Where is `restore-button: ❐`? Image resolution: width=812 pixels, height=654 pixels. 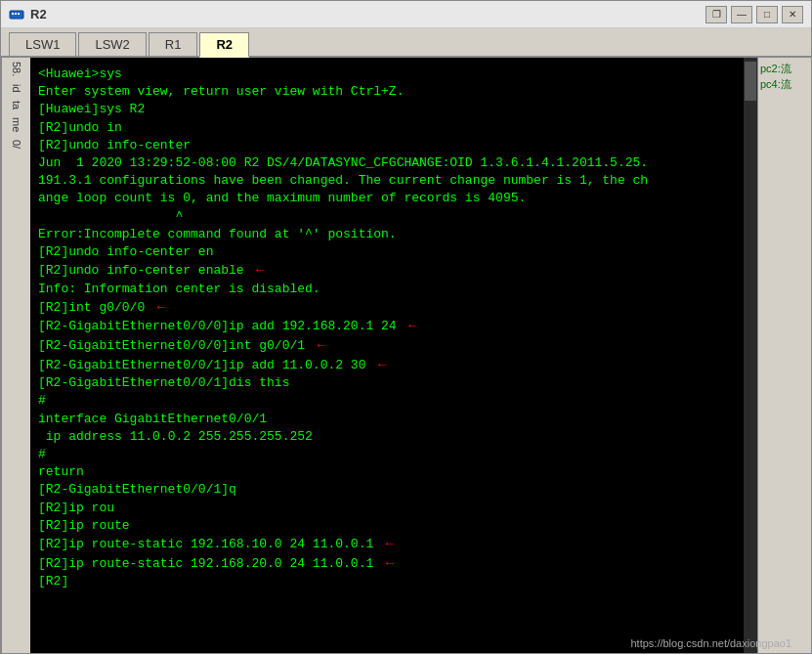 restore-button: ❐ is located at coordinates (716, 15).